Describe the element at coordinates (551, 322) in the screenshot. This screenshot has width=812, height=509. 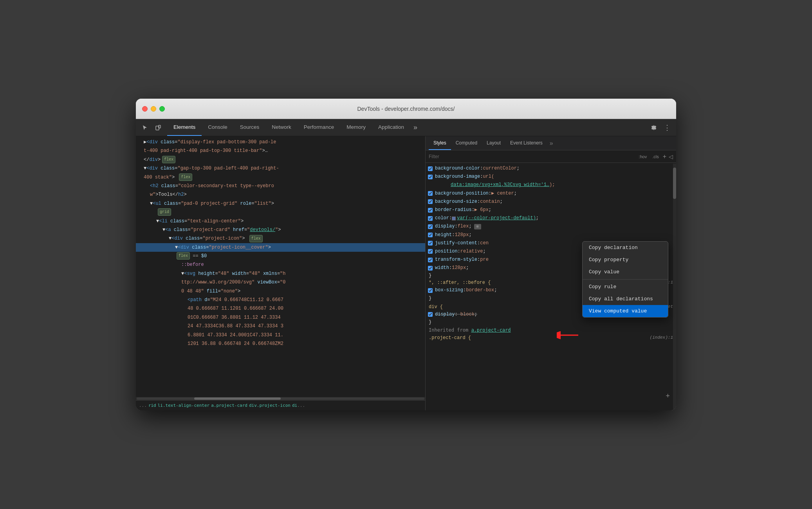
I see `closing-brace-3: }` at that location.